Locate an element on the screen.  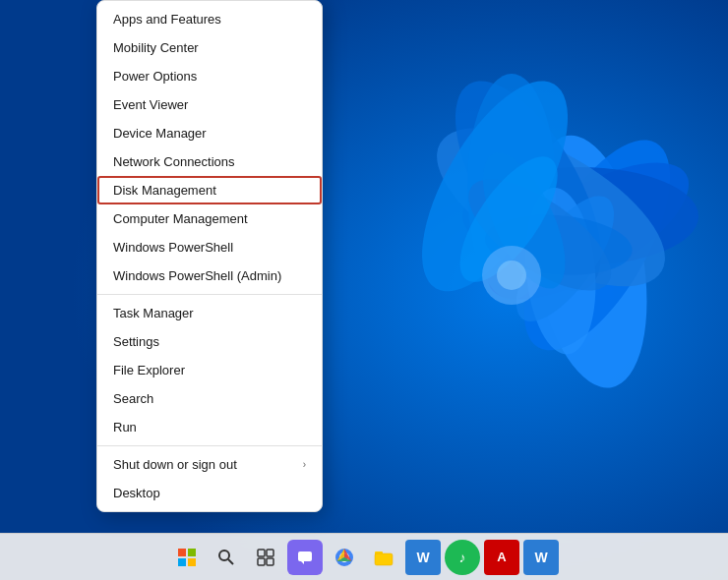
menu-item-file-explorer: File Explorer is located at coordinates (210, 370).